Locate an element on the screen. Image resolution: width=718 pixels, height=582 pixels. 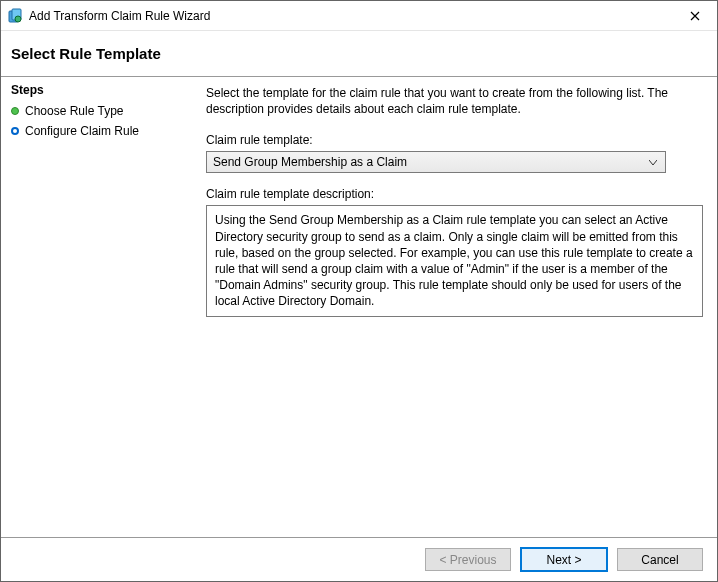
cancel-button: Cancel is located at coordinates (660, 560).